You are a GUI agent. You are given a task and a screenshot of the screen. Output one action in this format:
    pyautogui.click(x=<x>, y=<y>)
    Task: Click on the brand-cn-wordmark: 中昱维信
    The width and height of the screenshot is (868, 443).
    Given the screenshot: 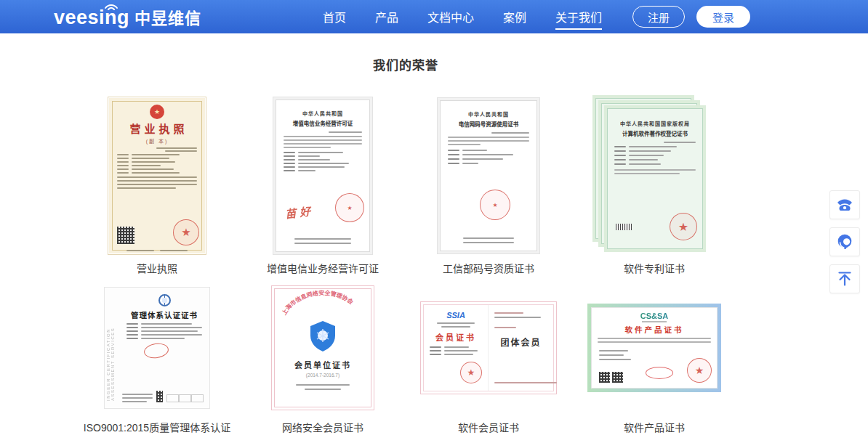 What is the action you would take?
    pyautogui.click(x=168, y=17)
    